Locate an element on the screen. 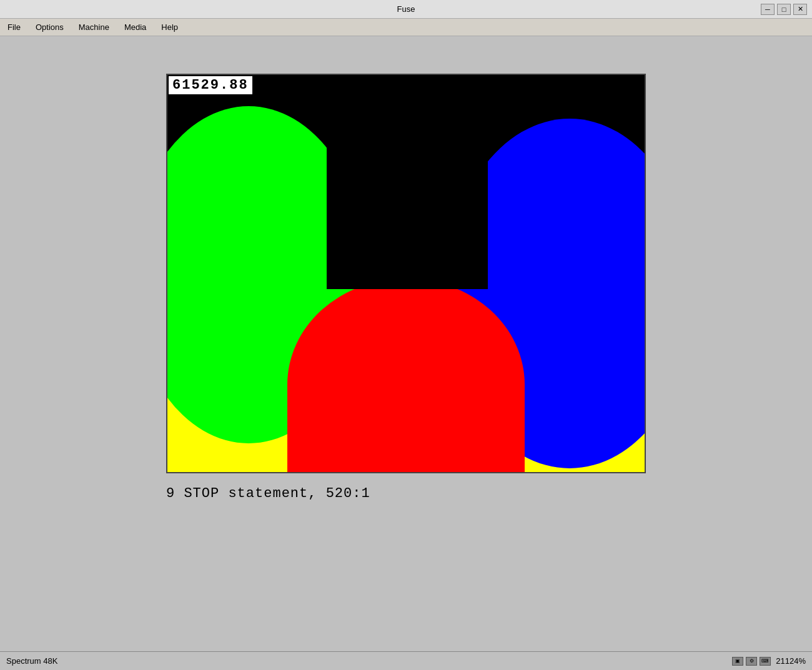 This screenshot has height=670, width=812. black-overlay is located at coordinates (407, 182).